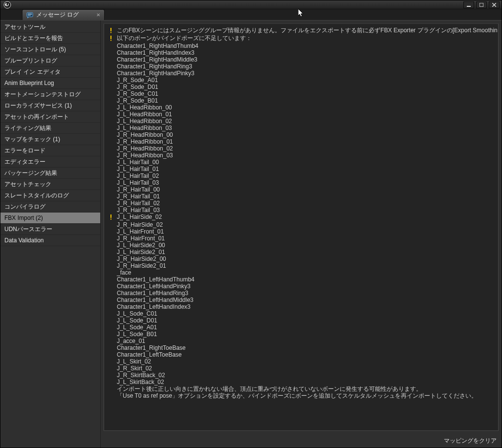 This screenshot has height=448, width=502. Describe the element at coordinates (50, 128) in the screenshot. I see `sidebar-item: ライティング結果` at that location.